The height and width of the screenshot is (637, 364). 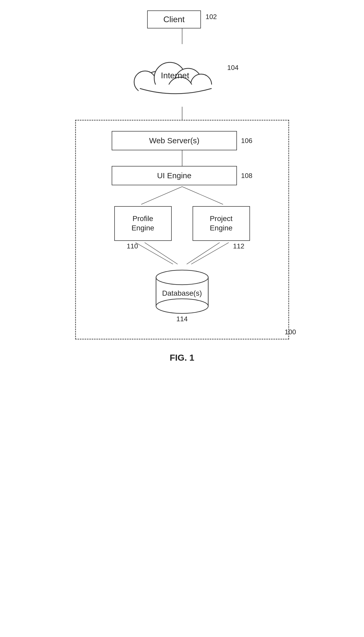 What do you see at coordinates (174, 19) in the screenshot?
I see `client-box: Client` at bounding box center [174, 19].